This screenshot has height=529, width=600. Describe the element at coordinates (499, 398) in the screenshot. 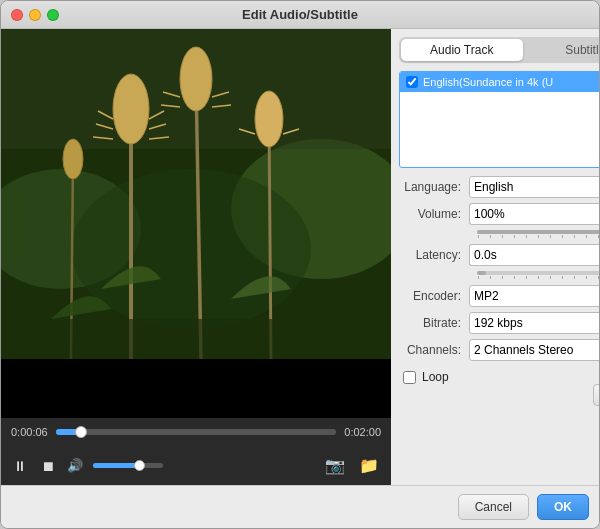

I see `reset-row: Reset` at that location.